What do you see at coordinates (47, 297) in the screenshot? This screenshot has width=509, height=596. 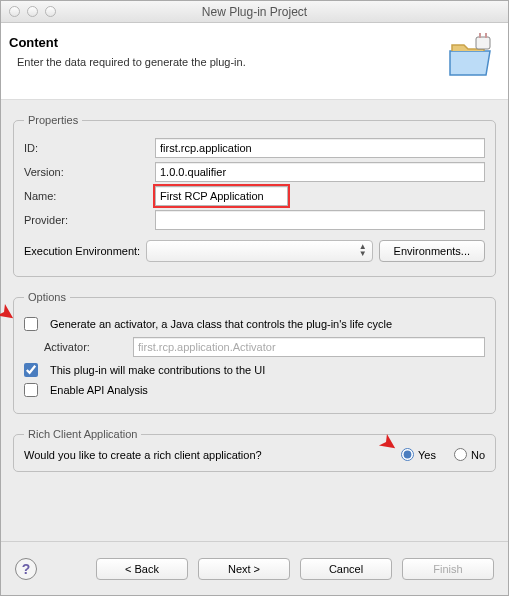 I see `options-legend: Options` at bounding box center [47, 297].